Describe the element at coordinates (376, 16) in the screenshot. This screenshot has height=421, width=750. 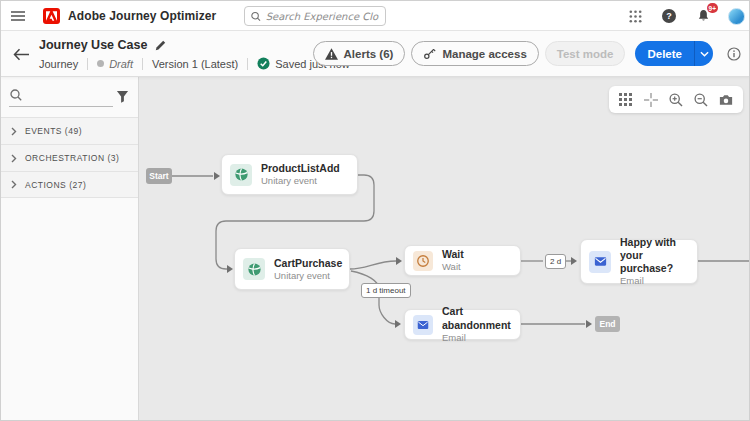
I see `top-navigation-bar: Adobe Journey Optimizer ? 9+` at that location.